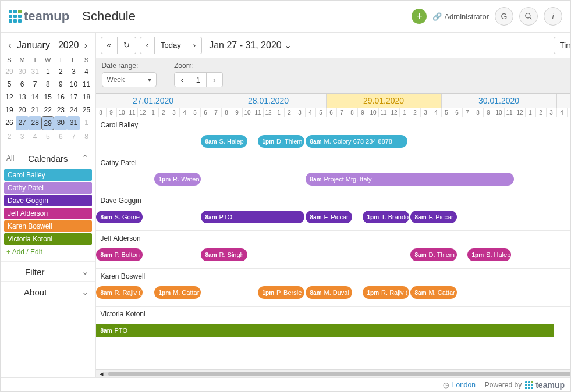 The height and width of the screenshot is (392, 571). Describe the element at coordinates (250, 45) in the screenshot. I see `date-range-picker: Jan 27 - 31, 2020 ⌄` at that location.